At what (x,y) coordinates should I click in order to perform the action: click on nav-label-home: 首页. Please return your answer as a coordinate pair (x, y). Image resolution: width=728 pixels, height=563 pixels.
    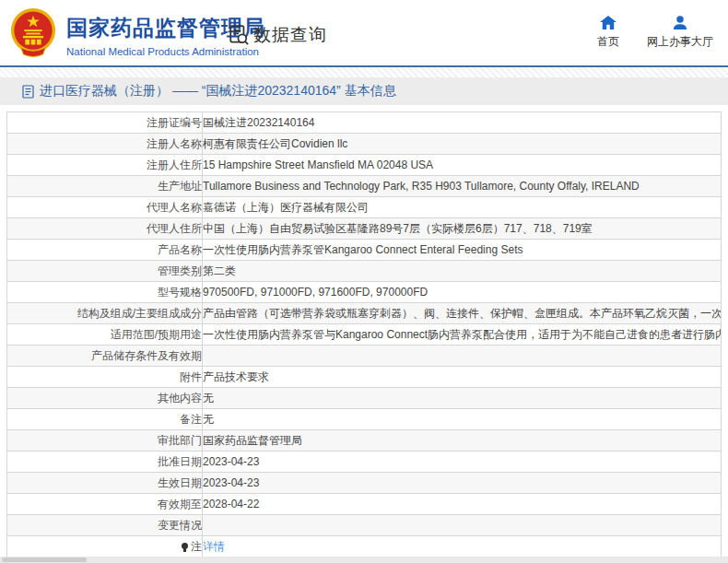
    Looking at the image, I should click on (608, 42).